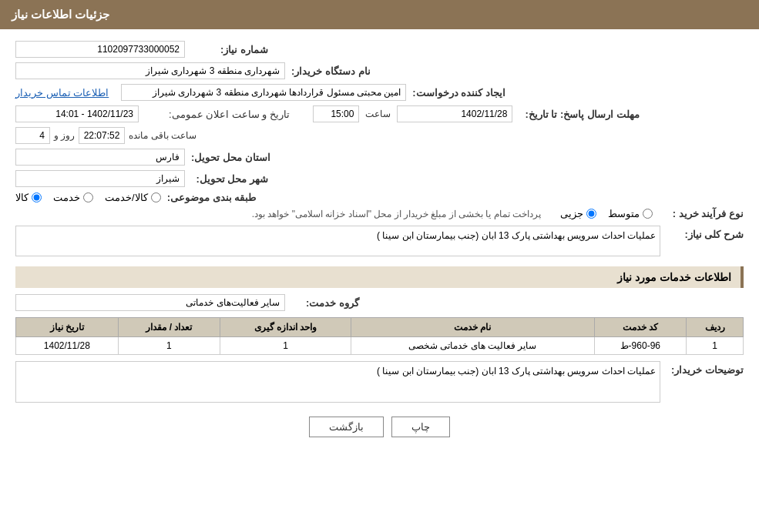 This screenshot has height=532, width=759. Describe the element at coordinates (379, 49) in the screenshot. I see `need-number-row: شماره نیاز:` at that location.